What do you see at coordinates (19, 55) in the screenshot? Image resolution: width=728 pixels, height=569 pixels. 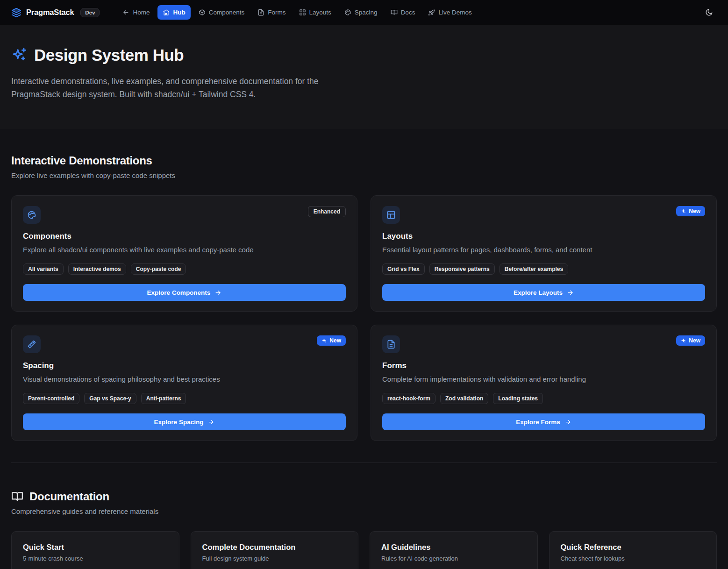 I see `sparkles-icon` at bounding box center [19, 55].